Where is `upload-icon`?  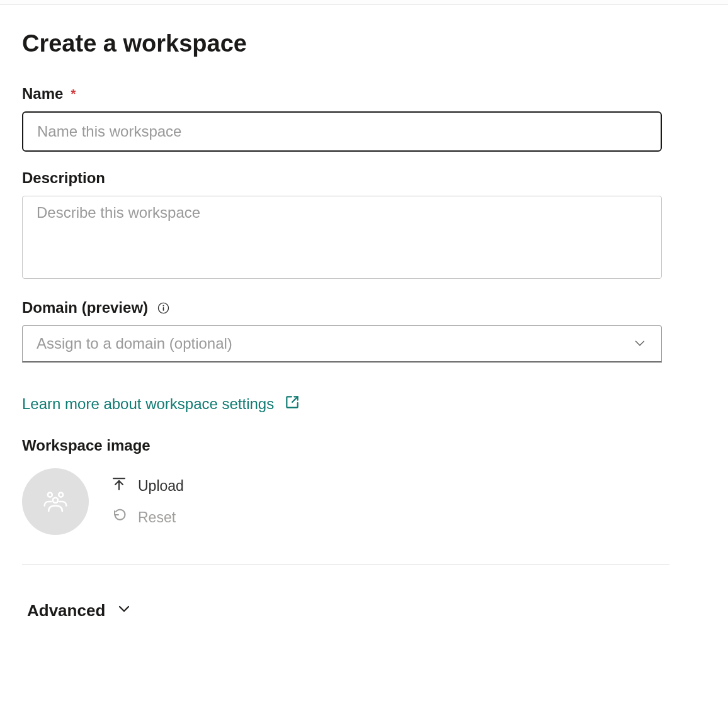
upload-icon is located at coordinates (119, 486).